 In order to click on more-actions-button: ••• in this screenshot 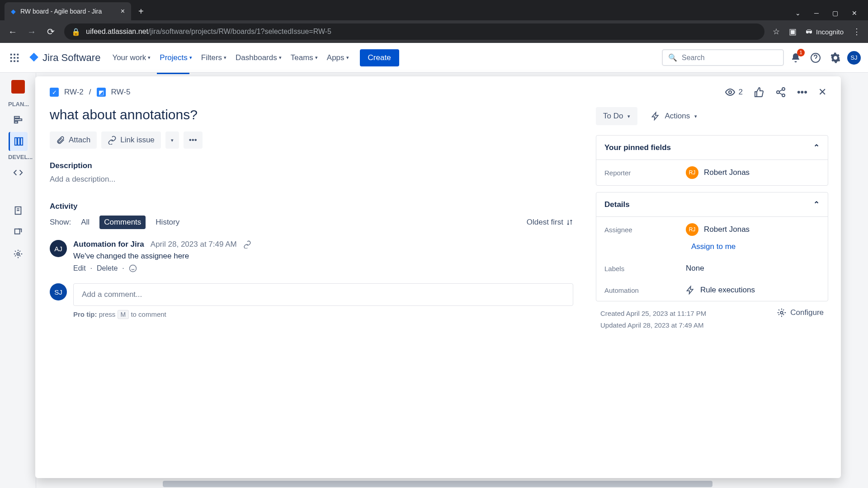, I will do `click(802, 92)`.